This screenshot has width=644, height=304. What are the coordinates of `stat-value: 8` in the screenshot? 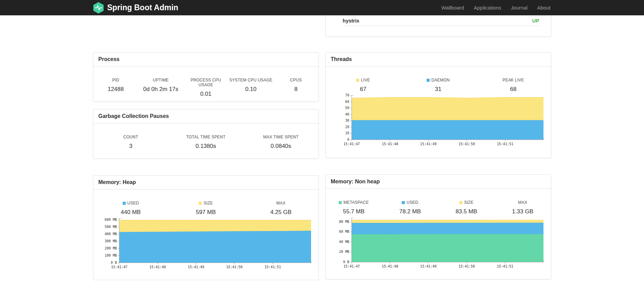 It's located at (296, 89).